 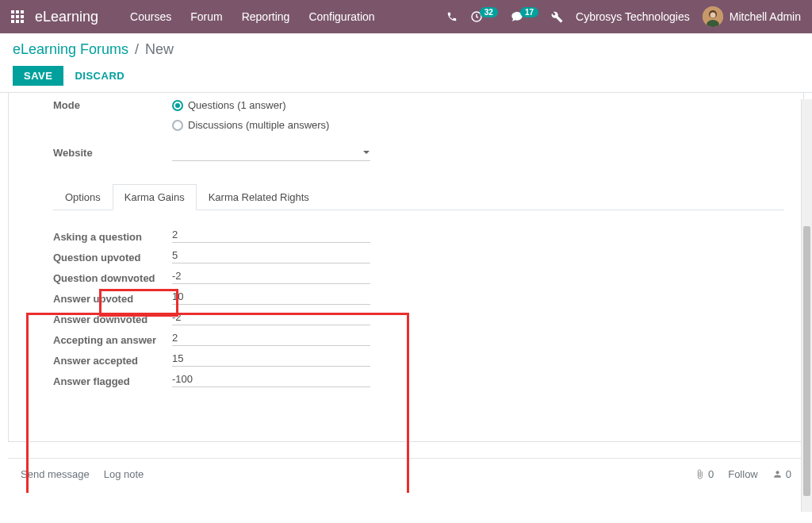 What do you see at coordinates (366, 152) in the screenshot?
I see `chevron-down-icon` at bounding box center [366, 152].